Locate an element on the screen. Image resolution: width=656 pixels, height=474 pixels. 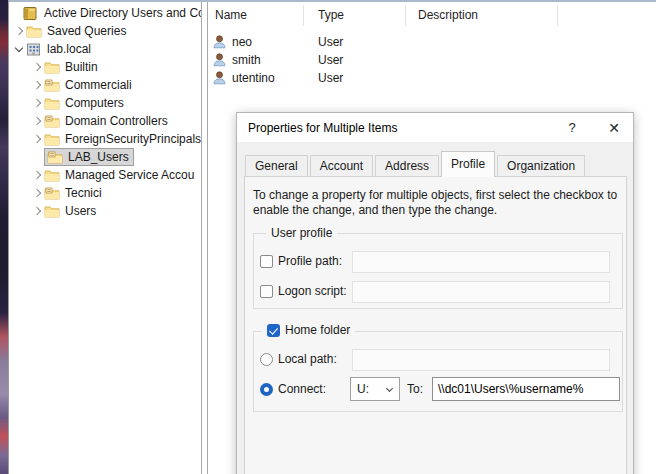
local-path-input is located at coordinates (481, 360).